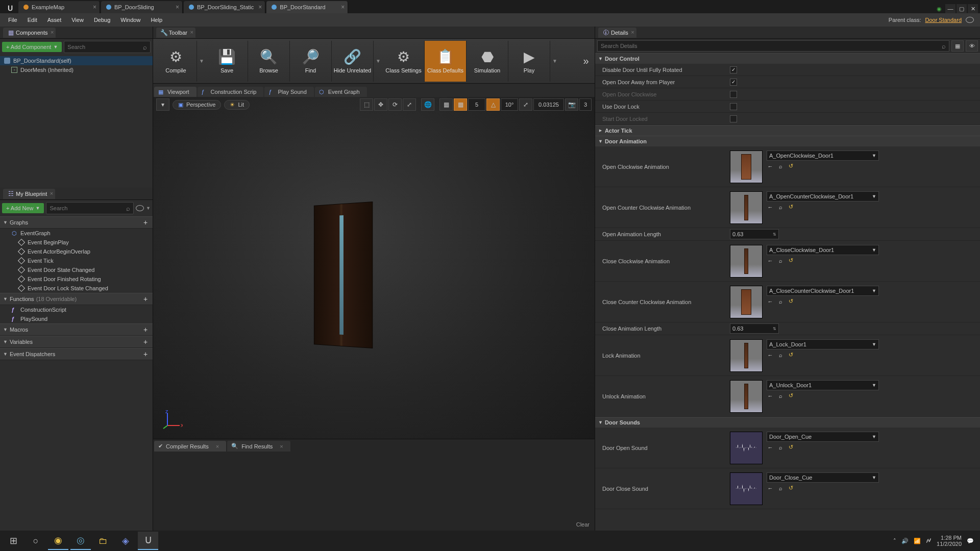 This screenshot has height=551, width=980. What do you see at coordinates (77, 310) in the screenshot?
I see `blueprint-item: ƒConstructionScript` at bounding box center [77, 310].